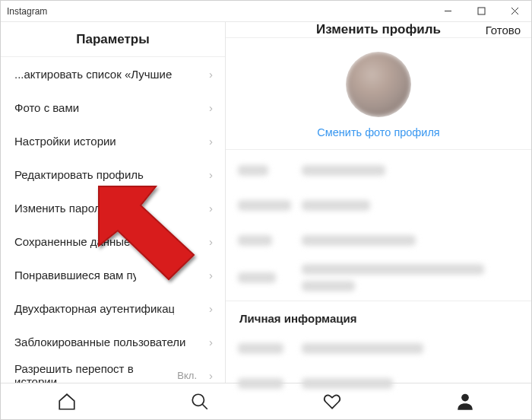  I want to click on close-button, so click(515, 11).